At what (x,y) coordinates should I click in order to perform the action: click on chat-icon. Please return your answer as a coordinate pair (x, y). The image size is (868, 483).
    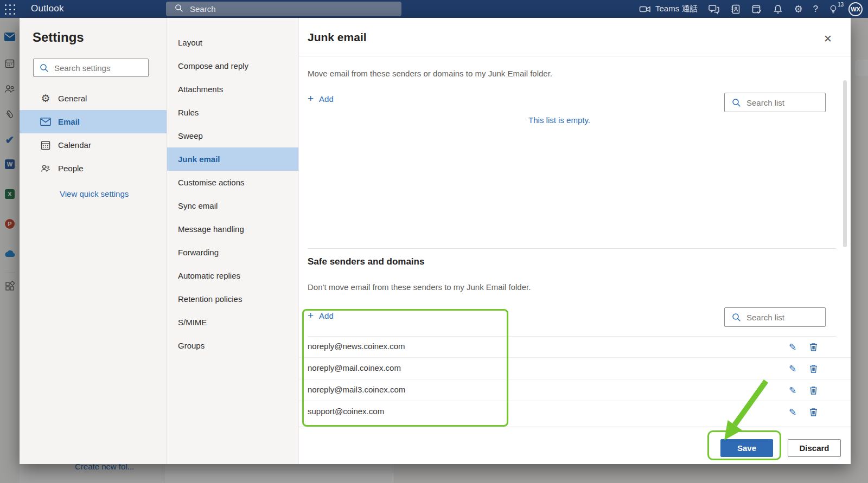
    Looking at the image, I should click on (714, 9).